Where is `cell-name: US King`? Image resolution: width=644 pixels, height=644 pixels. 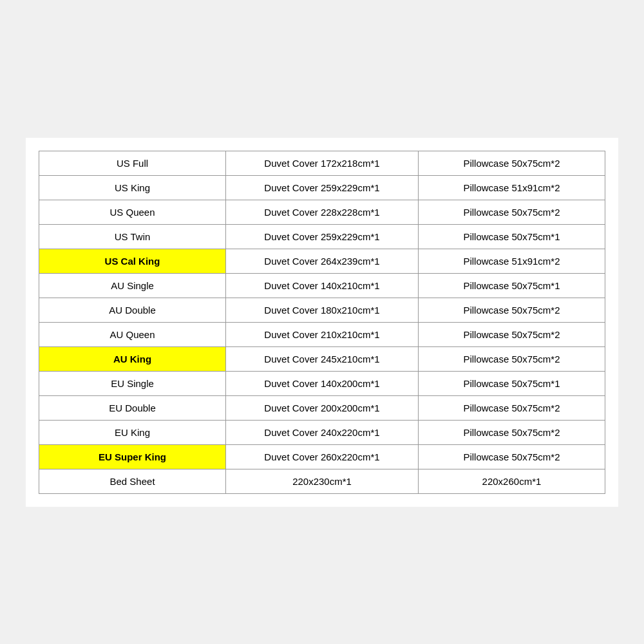
cell-name: US King is located at coordinates (133, 187).